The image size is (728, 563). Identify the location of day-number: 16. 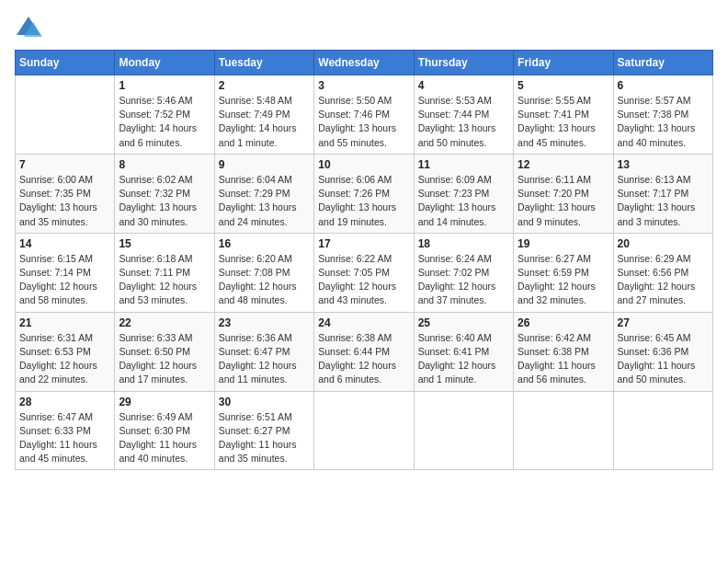
(265, 244).